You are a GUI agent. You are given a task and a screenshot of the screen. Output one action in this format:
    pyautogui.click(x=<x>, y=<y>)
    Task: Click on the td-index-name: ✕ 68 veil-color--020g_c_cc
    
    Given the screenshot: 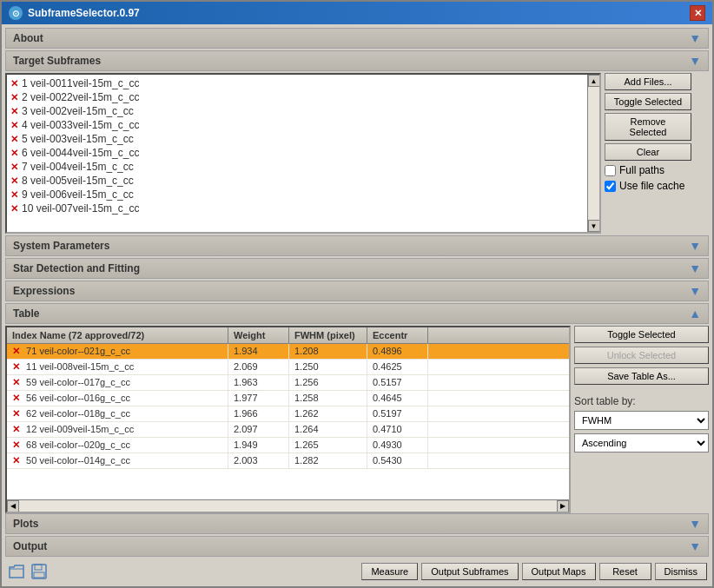 What is the action you would take?
    pyautogui.click(x=118, y=445)
    